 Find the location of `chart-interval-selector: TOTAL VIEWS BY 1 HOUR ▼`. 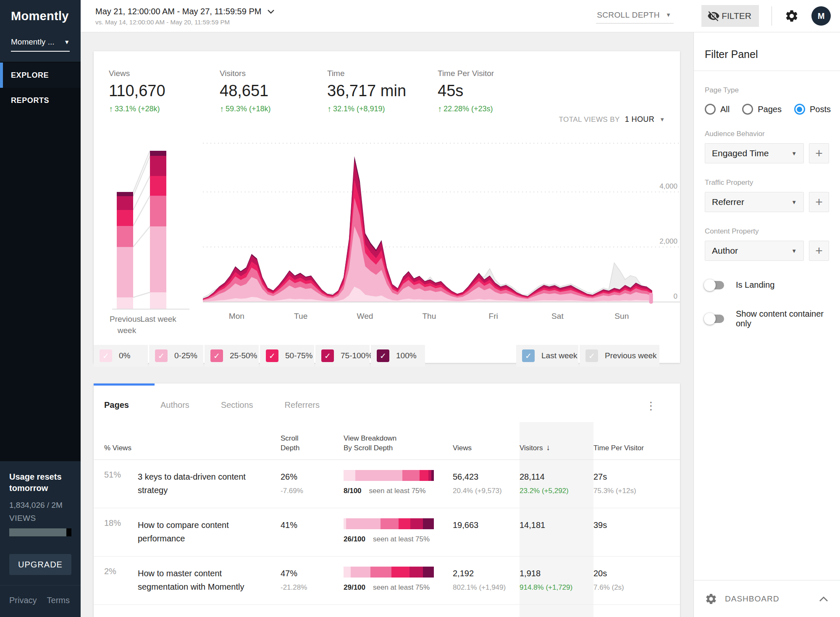

chart-interval-selector: TOTAL VIEWS BY 1 HOUR ▼ is located at coordinates (612, 119).